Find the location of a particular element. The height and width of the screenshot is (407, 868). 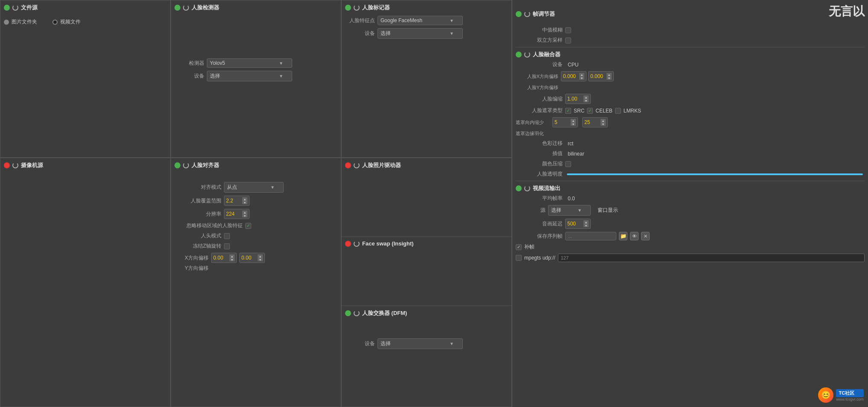

face-aligner-status is located at coordinates (177, 165).